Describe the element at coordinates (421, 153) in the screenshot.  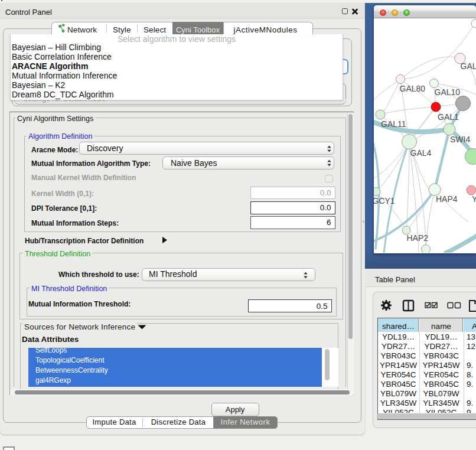
I see `svg-text: GAL4` at that location.